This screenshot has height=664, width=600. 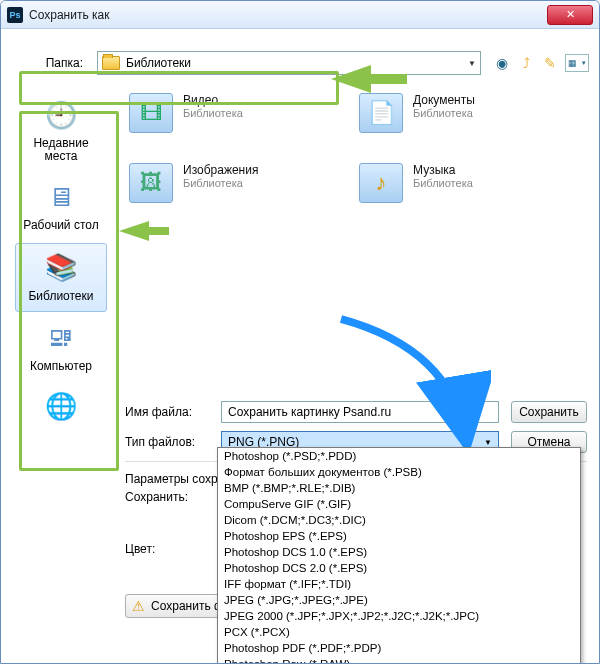 What do you see at coordinates (61, 150) in the screenshot?
I see `place-recent-label: Недавние места` at bounding box center [61, 150].